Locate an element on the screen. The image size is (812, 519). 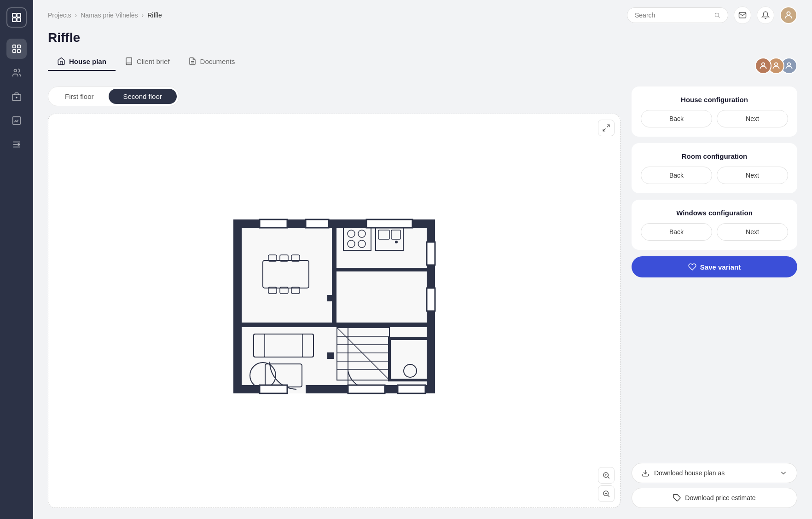
download-icon is located at coordinates (645, 473).